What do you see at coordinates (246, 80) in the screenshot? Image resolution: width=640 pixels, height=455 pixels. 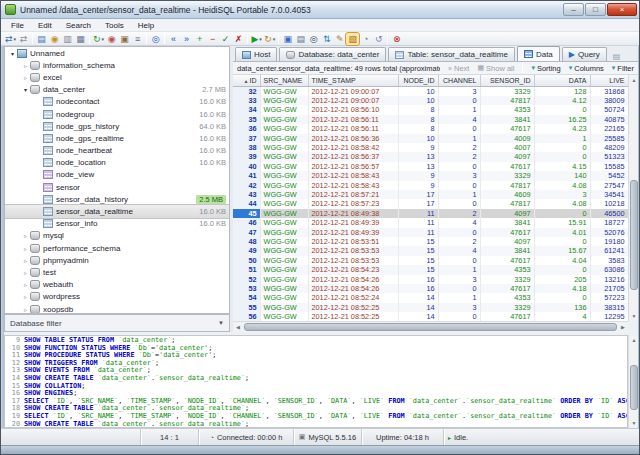 I see `column-header-id: ▴ID` at bounding box center [246, 80].